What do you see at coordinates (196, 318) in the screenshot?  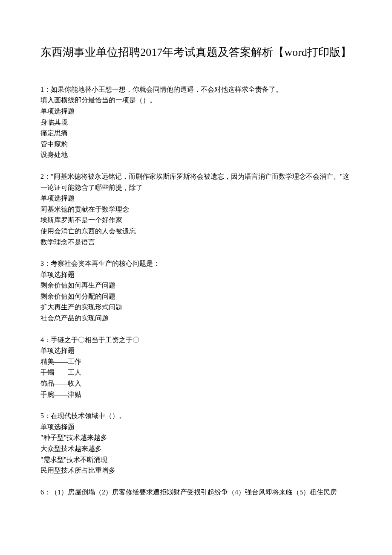 I see `option: 社会总产品的实现问题` at bounding box center [196, 318].